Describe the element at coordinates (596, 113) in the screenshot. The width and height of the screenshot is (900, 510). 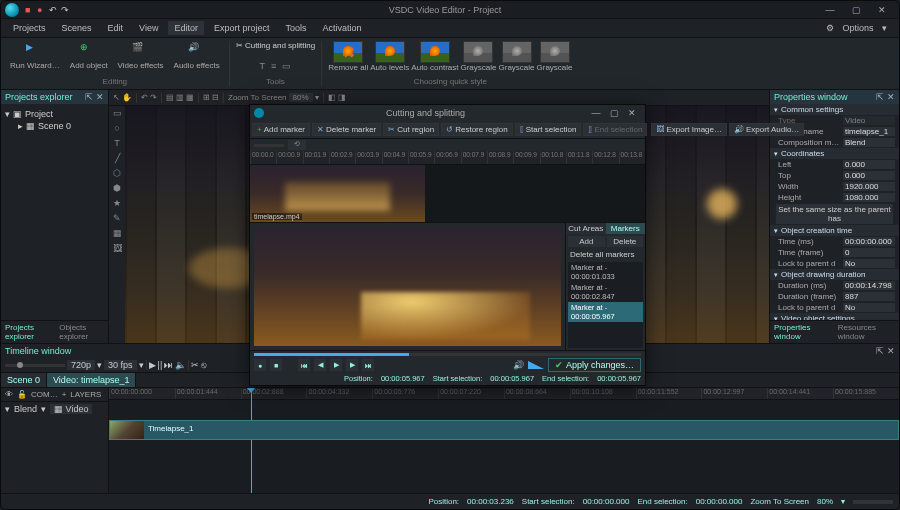
I see `dialog-minimize: —` at that location.